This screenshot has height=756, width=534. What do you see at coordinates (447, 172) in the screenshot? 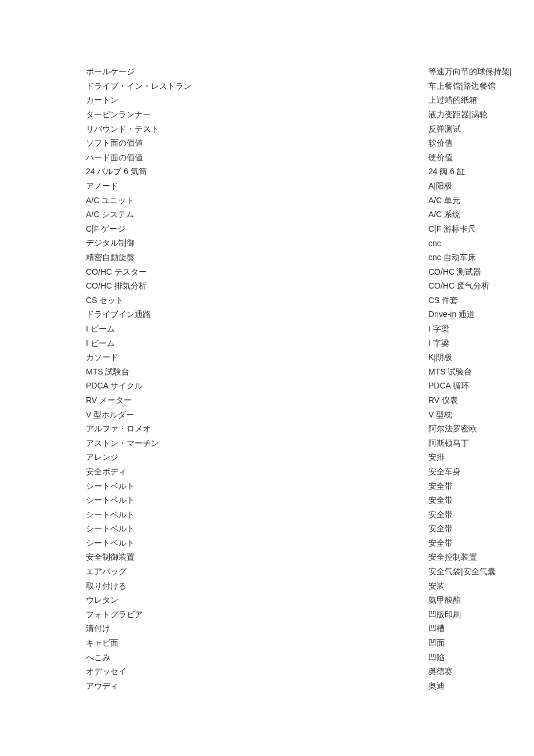
I see `chinese-term: 24 阀 6 缸` at bounding box center [447, 172].